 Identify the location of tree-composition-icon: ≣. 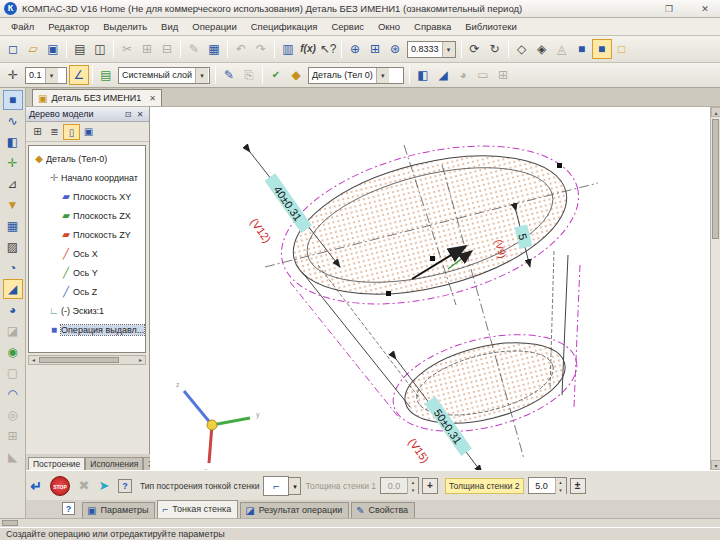
(54, 132).